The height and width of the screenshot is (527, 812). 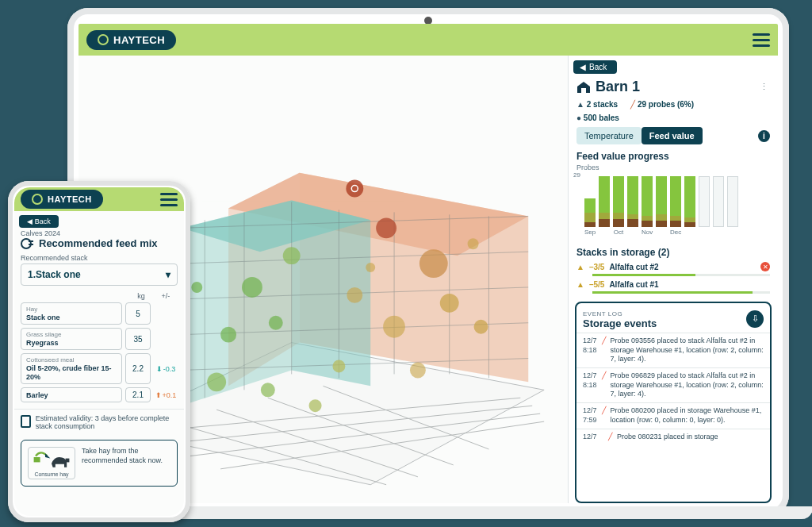 I want to click on ingredient-row: Grass silageRyegrass 35, so click(x=99, y=339).